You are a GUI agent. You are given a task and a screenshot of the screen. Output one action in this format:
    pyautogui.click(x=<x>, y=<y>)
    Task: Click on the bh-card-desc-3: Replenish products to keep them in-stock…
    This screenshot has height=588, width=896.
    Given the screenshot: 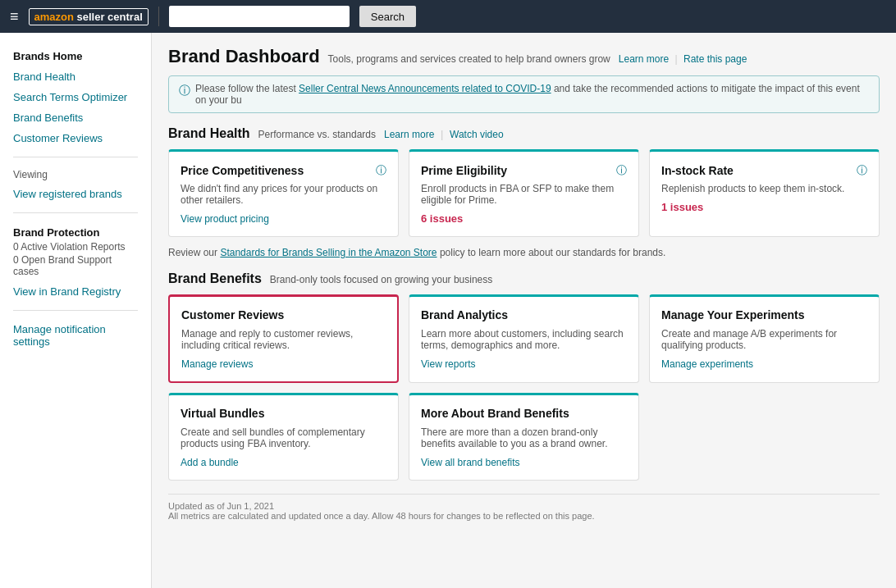 What is the action you would take?
    pyautogui.click(x=765, y=189)
    